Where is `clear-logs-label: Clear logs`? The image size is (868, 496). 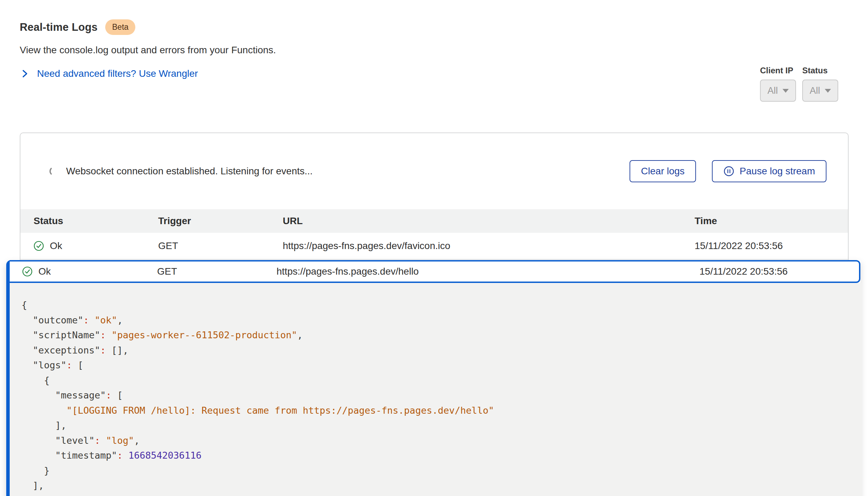 clear-logs-label: Clear logs is located at coordinates (663, 171).